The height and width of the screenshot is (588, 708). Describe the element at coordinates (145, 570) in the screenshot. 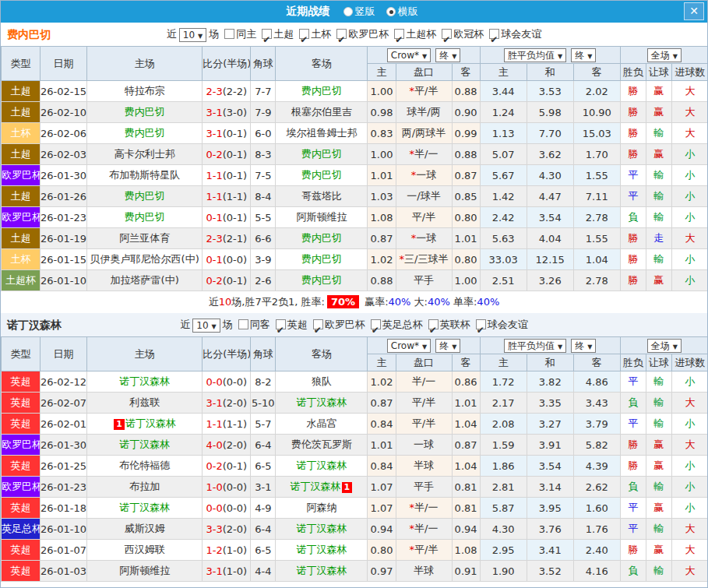

I see `team-cell-name: 阿斯顿维拉` at that location.